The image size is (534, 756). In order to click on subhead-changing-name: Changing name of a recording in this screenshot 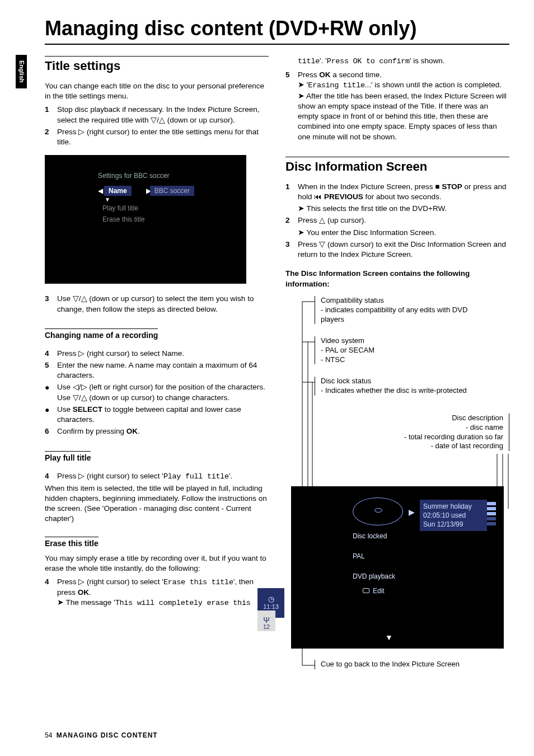, I will do `click(101, 334)`.